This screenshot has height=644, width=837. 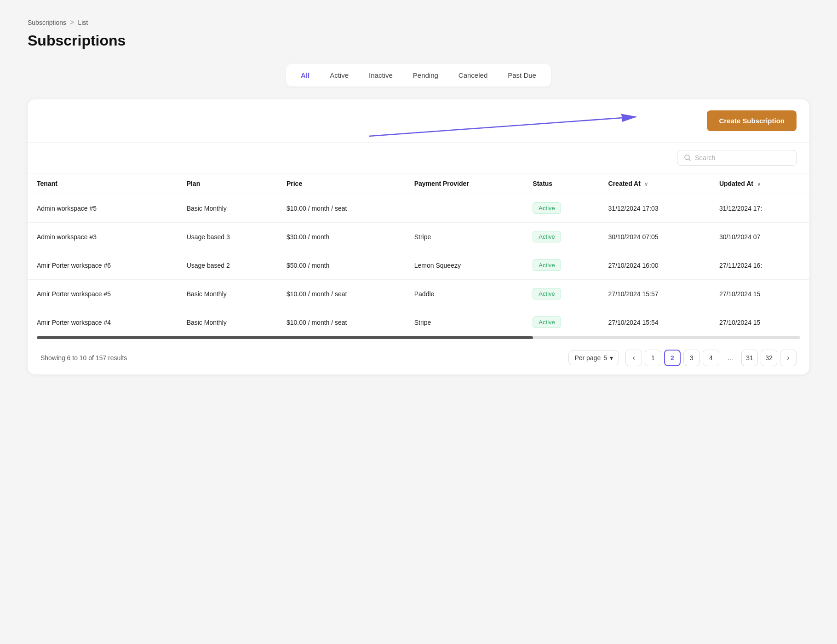 What do you see at coordinates (418, 358) in the screenshot?
I see `card-footer: Showing 6 to 10 of 157 results Per page …` at bounding box center [418, 358].